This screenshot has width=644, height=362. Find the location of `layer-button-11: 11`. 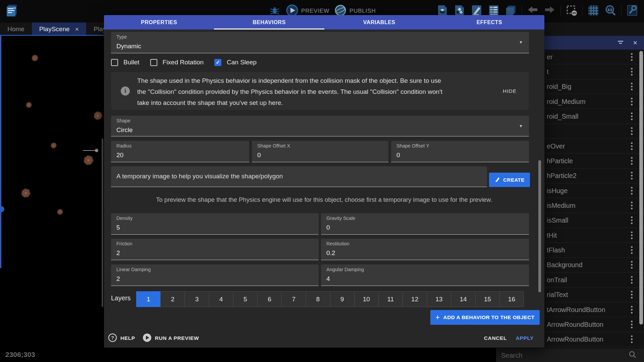

layer-button-11: 11 is located at coordinates (390, 299).